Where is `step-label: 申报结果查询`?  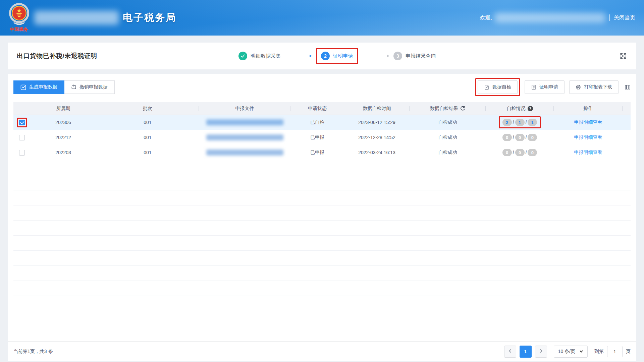 step-label: 申报结果查询 is located at coordinates (421, 56).